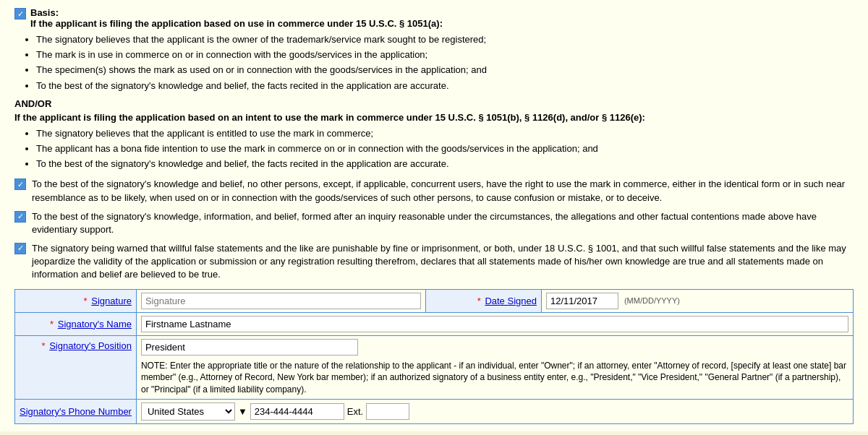 This screenshot has width=868, height=435. What do you see at coordinates (355, 412) in the screenshot?
I see `ext-label: Ext.` at bounding box center [355, 412].